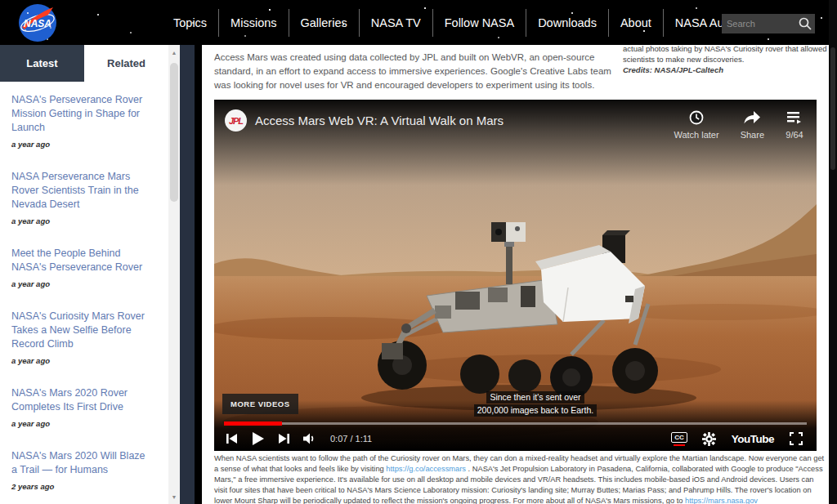  What do you see at coordinates (418, 23) in the screenshot?
I see `top-nav-bar: NASA Topics Missions Galleries NASA TV F…` at bounding box center [418, 23].